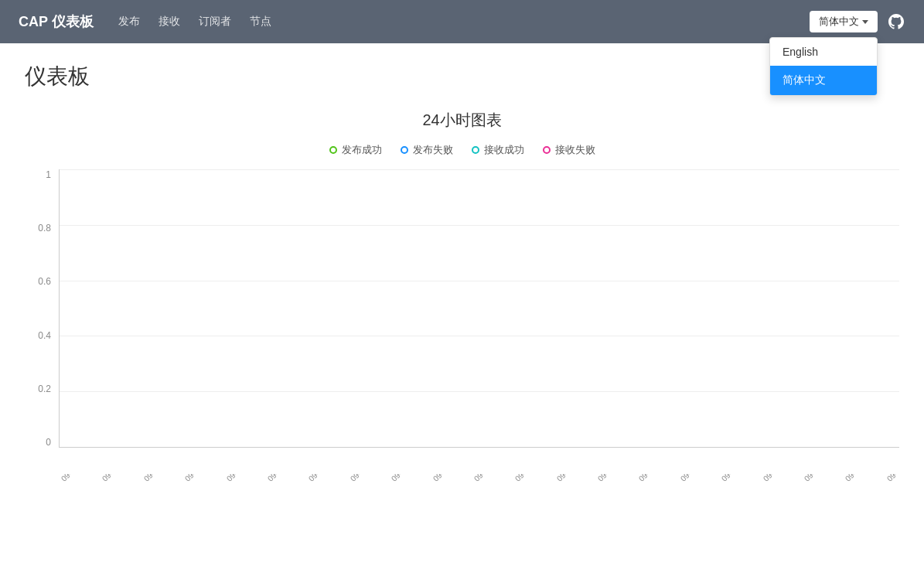 The image size is (924, 566). Describe the element at coordinates (575, 150) in the screenshot. I see `legend-label-receive-fail: 接收失败` at that location.